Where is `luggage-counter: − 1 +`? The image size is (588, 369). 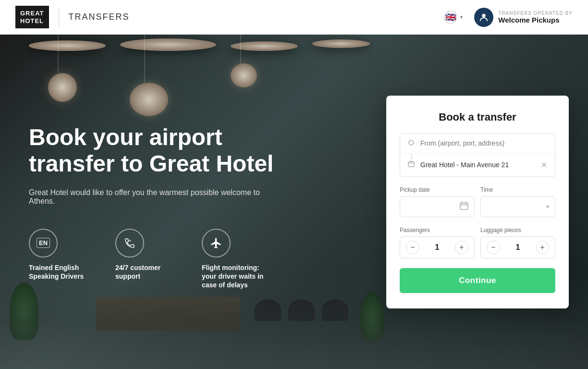
luggage-counter: − 1 + is located at coordinates (518, 247).